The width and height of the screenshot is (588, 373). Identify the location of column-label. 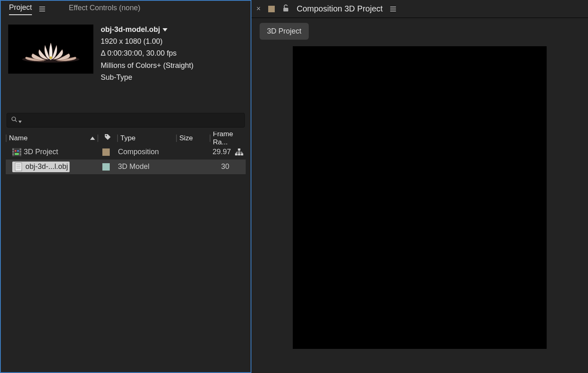
(108, 138).